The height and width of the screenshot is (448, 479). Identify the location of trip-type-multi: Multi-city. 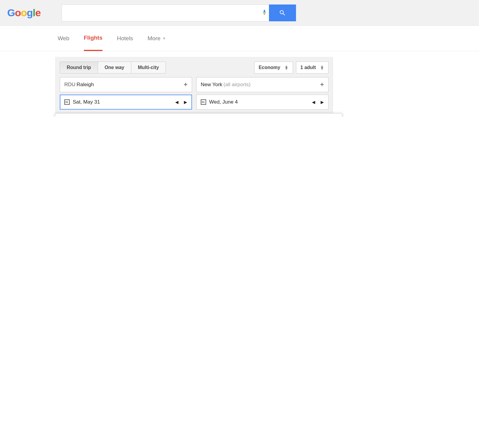
(148, 68).